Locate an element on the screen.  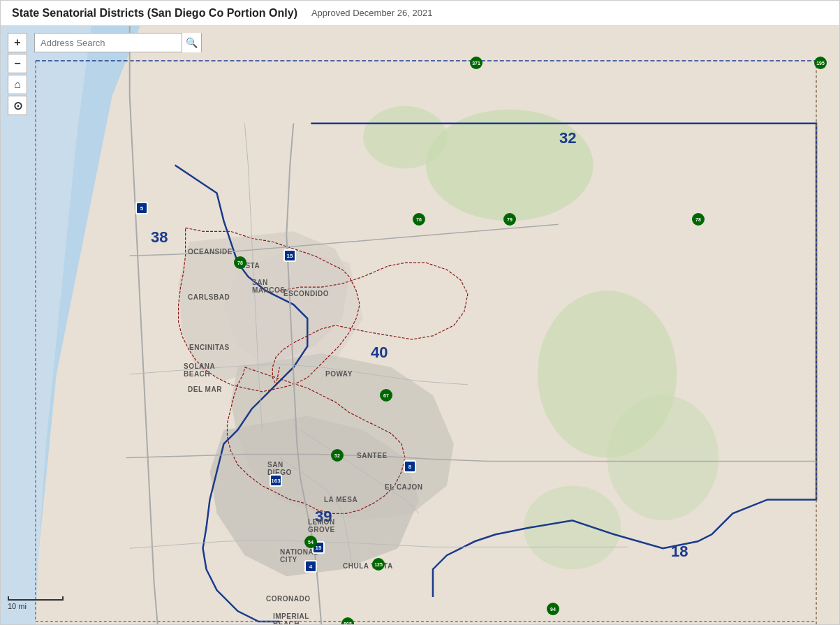
scale-line is located at coordinates (36, 598).